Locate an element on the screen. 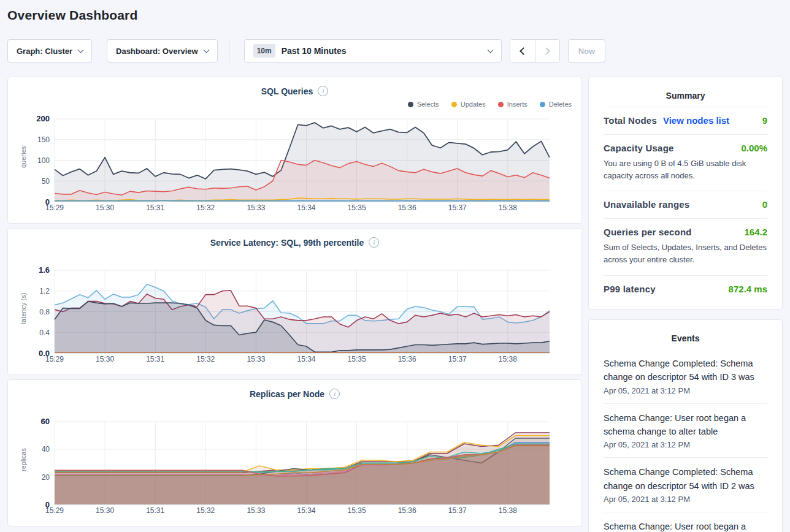 The image size is (790, 532). summary-value: 0 is located at coordinates (765, 205).